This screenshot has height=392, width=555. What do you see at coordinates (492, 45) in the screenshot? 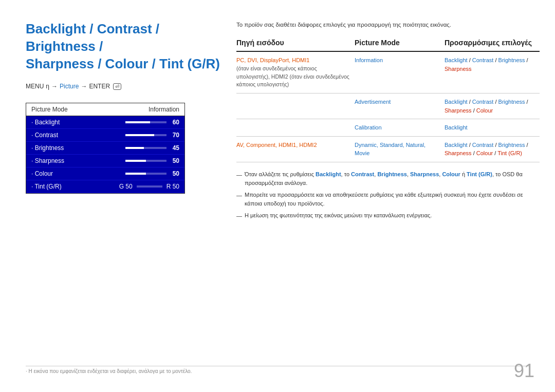
I see `col3-header: Προσαρμόσιμες επιλογές` at bounding box center [492, 45].